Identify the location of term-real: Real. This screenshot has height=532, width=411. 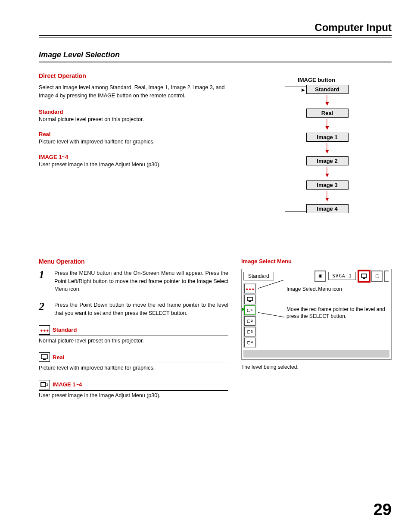
(134, 134).